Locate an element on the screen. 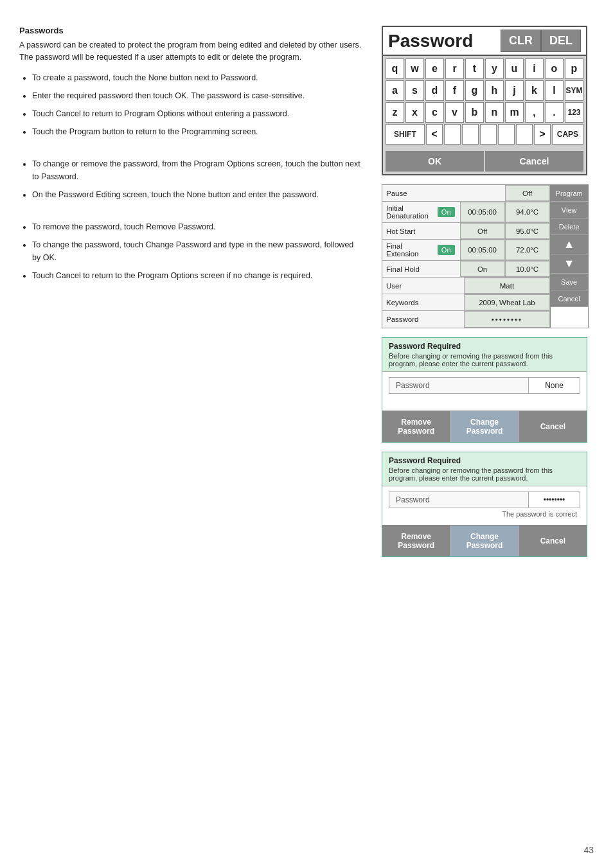  pw-req-password-value-1: None is located at coordinates (554, 385).